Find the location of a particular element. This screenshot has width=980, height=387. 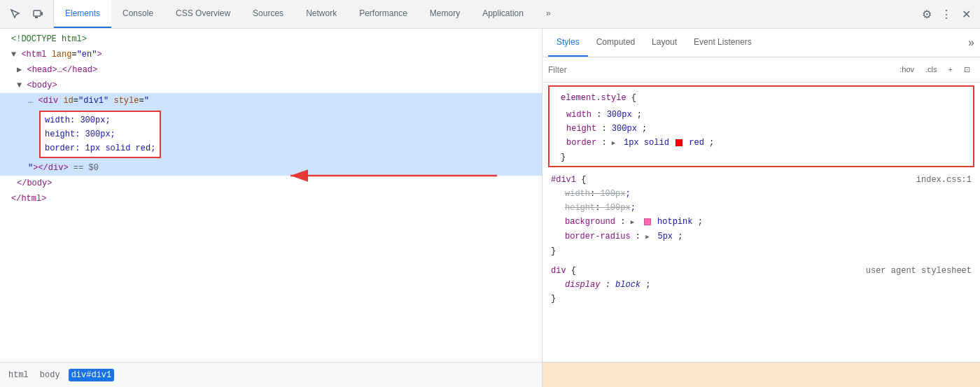

div1-width: width: 100px; is located at coordinates (762, 194).